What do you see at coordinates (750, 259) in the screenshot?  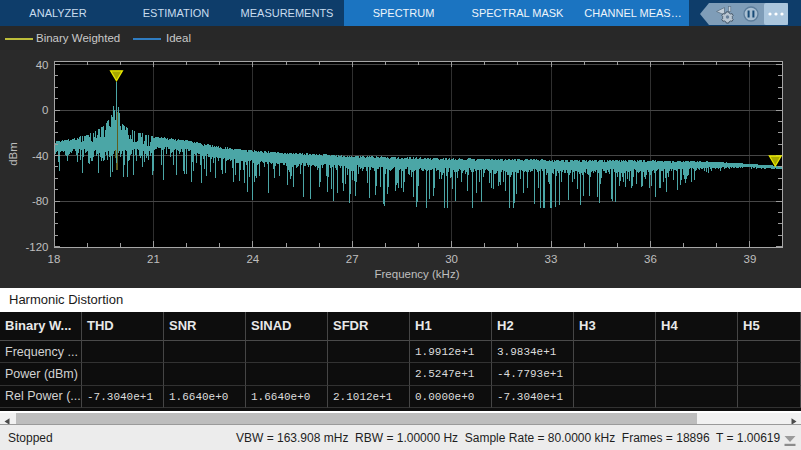 I see `svg-text: 39` at bounding box center [750, 259].